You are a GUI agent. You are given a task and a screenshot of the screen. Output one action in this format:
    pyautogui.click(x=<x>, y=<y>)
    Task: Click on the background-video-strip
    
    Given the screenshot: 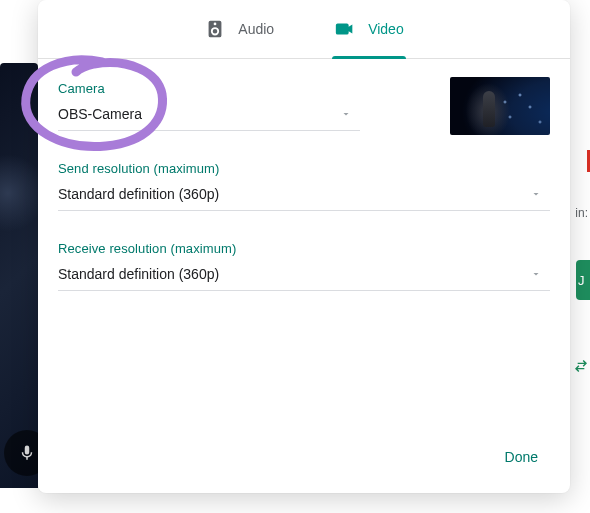 What is the action you would take?
    pyautogui.click(x=19, y=276)
    